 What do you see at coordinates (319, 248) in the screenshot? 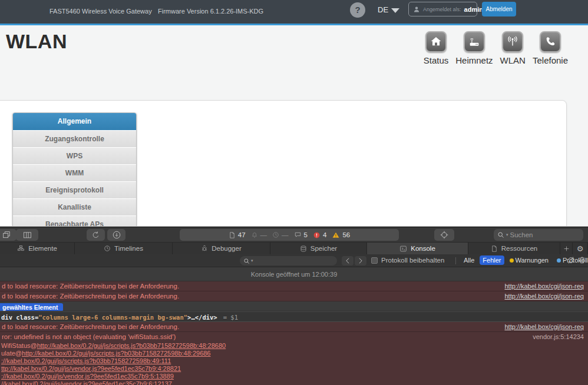
I see `tab-speicher: Speicher` at bounding box center [319, 248].